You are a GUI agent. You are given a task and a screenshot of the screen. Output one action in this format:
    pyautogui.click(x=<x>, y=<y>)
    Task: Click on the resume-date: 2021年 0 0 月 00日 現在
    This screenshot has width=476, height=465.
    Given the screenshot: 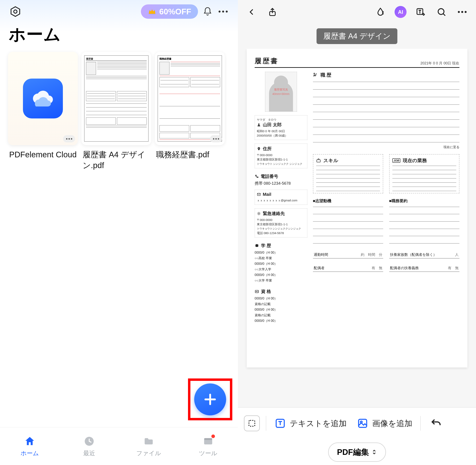 What is the action you would take?
    pyautogui.click(x=440, y=63)
    